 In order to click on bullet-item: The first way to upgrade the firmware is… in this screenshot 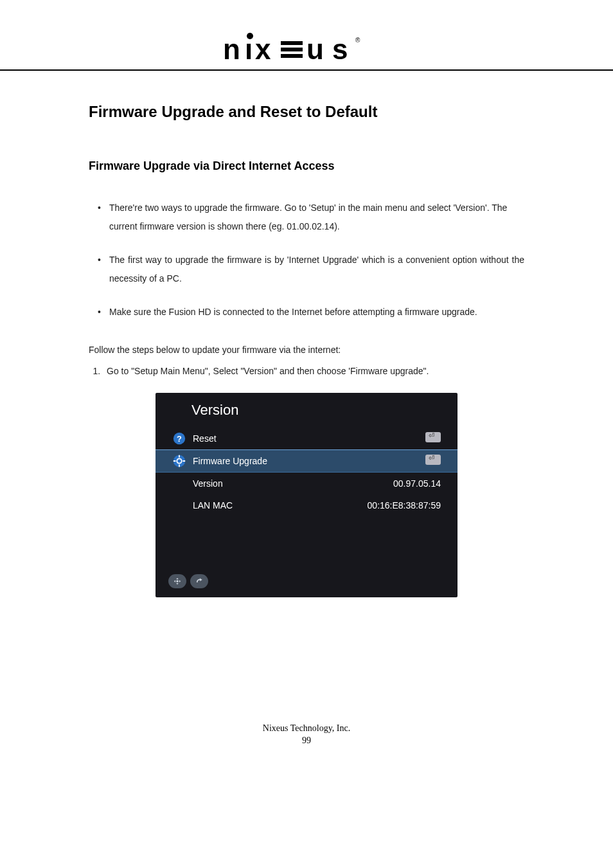, I will do `click(306, 270)`.